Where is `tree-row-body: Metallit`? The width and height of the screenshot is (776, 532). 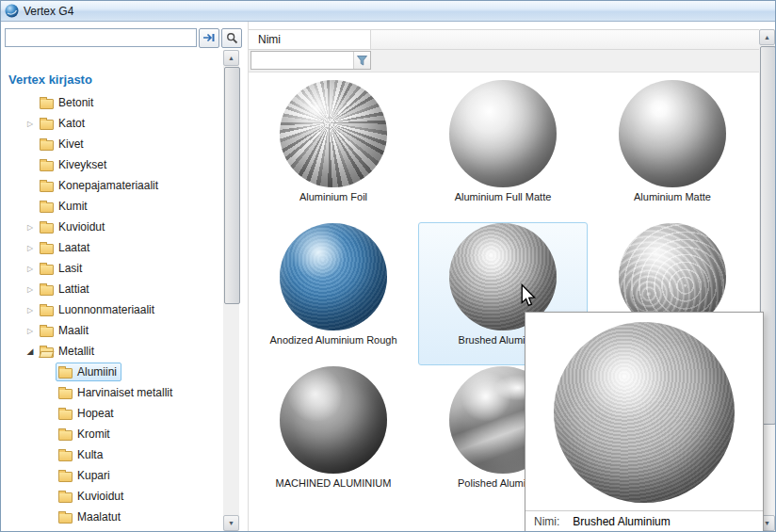 tree-row-body: Metallit is located at coordinates (68, 351).